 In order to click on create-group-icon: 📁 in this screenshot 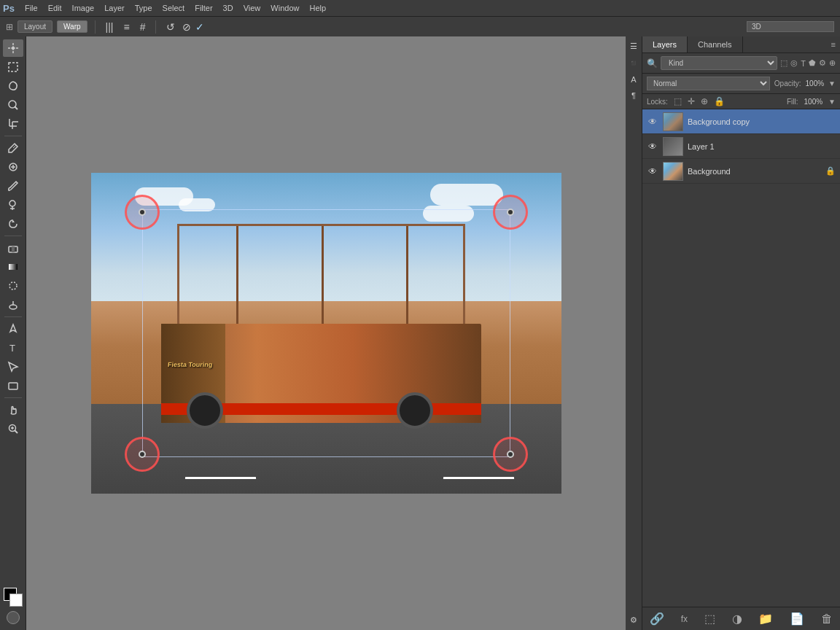, I will do `click(766, 618)`.